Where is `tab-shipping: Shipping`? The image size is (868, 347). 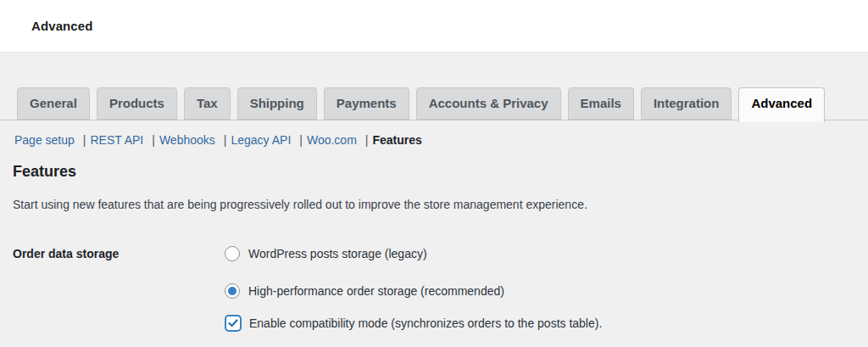 tab-shipping: Shipping is located at coordinates (277, 104).